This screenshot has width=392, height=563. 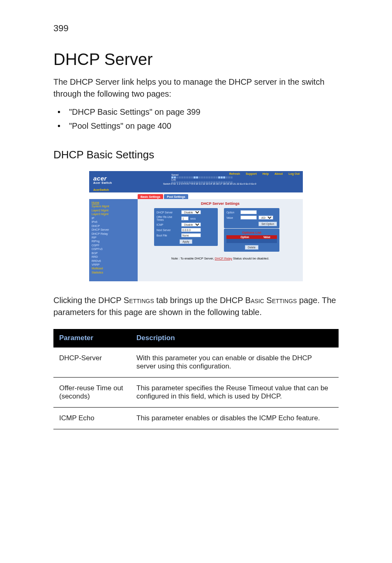 What do you see at coordinates (168, 230) in the screenshot?
I see `next-server-label: Next Server` at bounding box center [168, 230].